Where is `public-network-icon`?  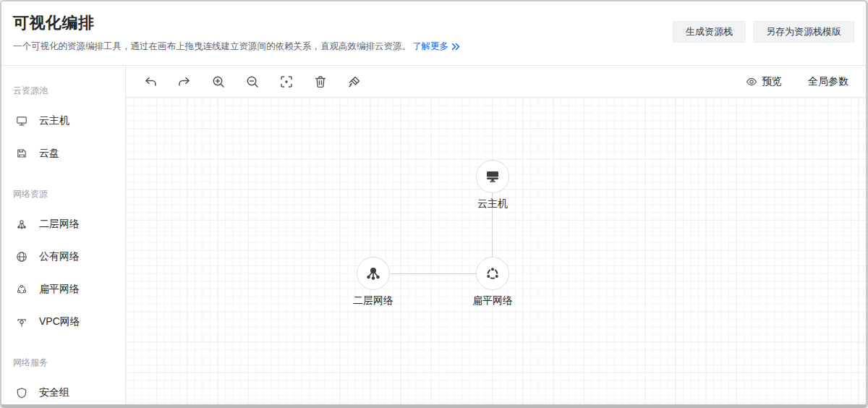
public-network-icon is located at coordinates (22, 257).